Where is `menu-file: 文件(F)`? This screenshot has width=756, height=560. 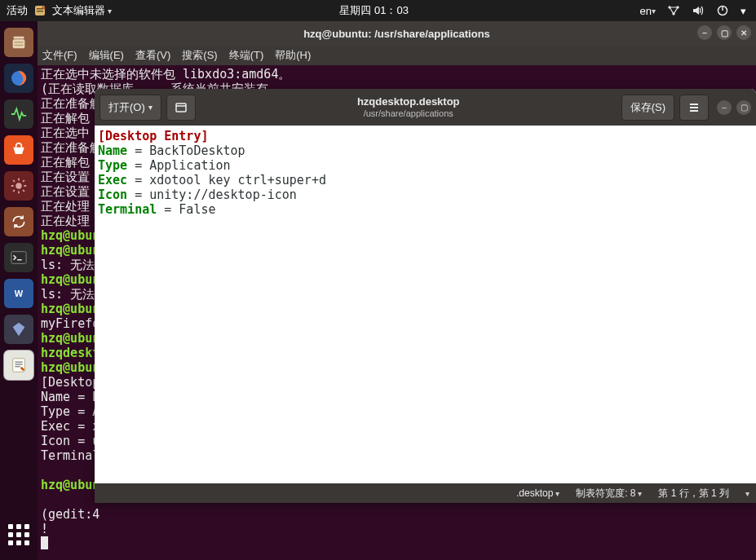 menu-file: 文件(F) is located at coordinates (60, 55).